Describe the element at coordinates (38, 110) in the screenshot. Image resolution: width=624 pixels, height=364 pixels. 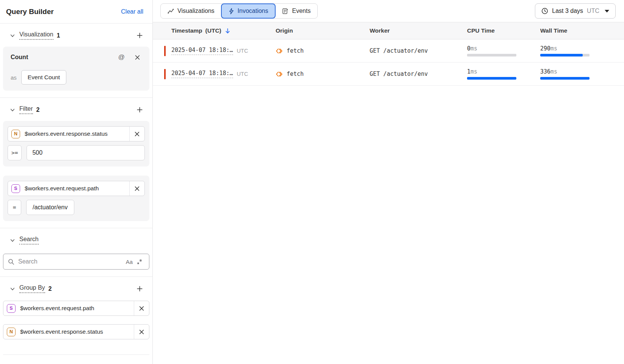
I see `filter-count: 2` at that location.